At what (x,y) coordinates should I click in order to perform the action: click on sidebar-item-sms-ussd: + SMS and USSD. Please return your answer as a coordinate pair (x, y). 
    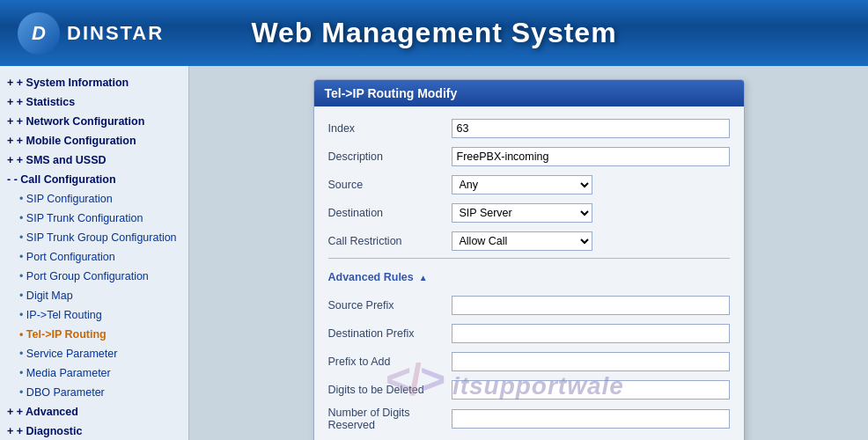
    Looking at the image, I should click on (94, 160).